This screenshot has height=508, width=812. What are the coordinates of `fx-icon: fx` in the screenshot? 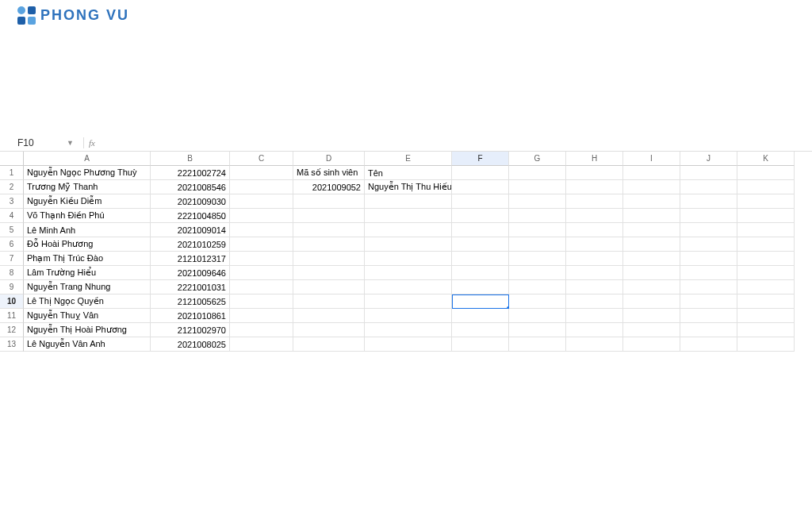 It's located at (92, 143).